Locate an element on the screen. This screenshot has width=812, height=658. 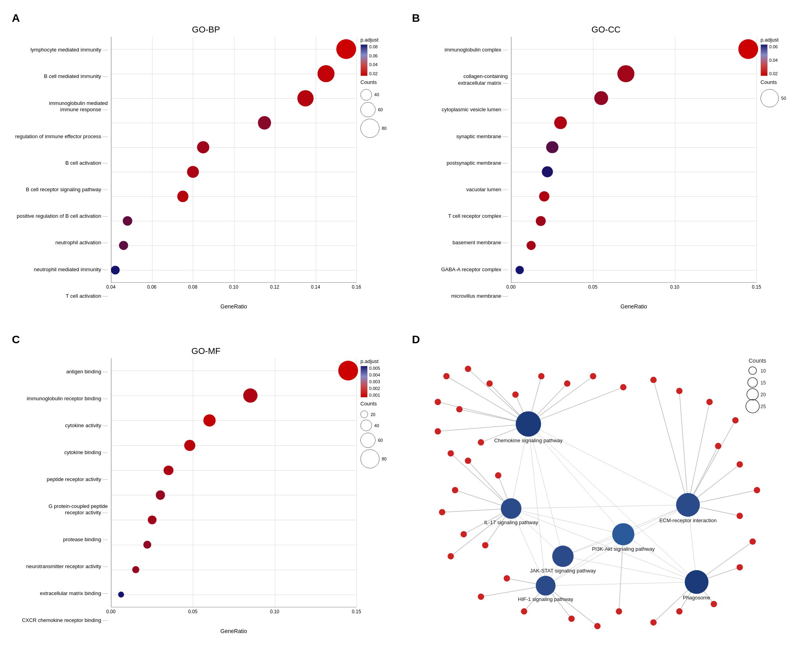
y-label: G protein-coupled peptidereceptor activi… is located at coordinates (60, 510).